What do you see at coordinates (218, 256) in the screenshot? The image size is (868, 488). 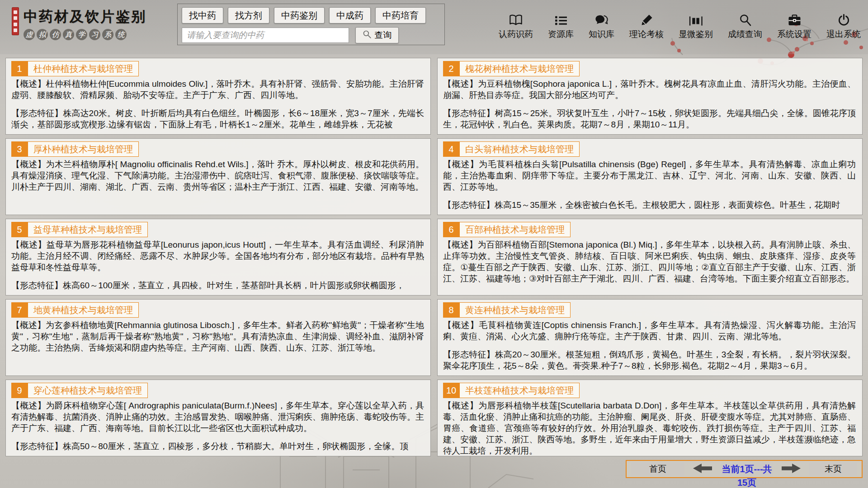 I see `card-overview-text: 【概述】益母草为唇形花科植物益母草[Leonurus japon,icus Ho…` at bounding box center [218, 256].